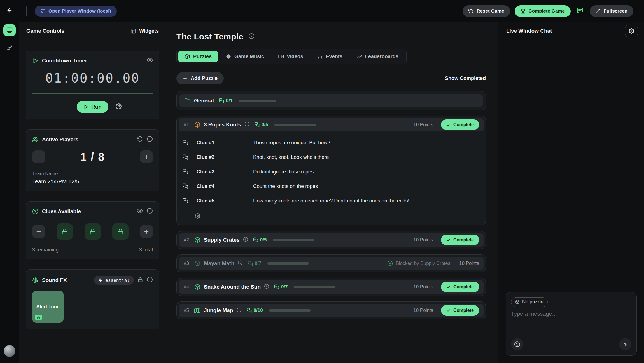 The image size is (644, 363). Describe the element at coordinates (332, 186) in the screenshot. I see `clue-row: Clue #4 Count the knots on the ropes` at that location.